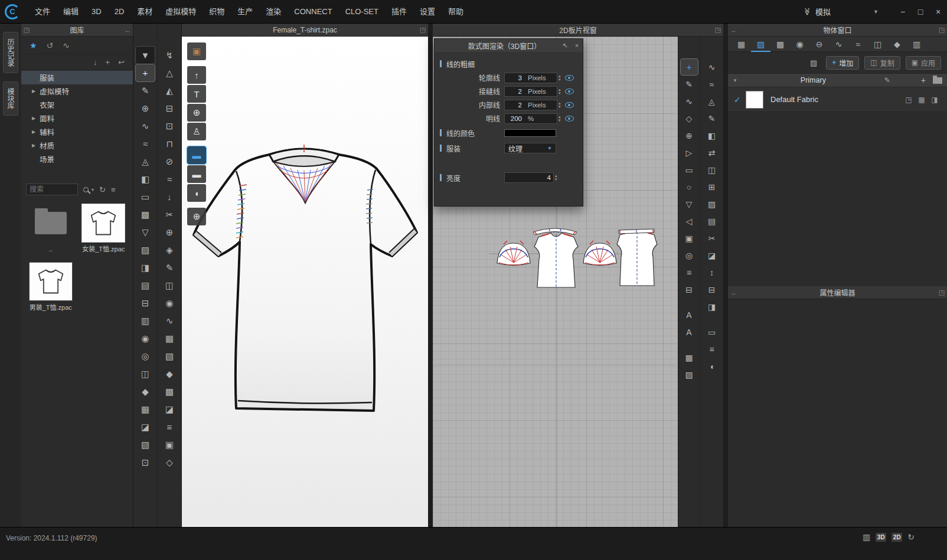 This screenshot has width=947, height=560. Describe the element at coordinates (712, 101) in the screenshot. I see `mn-sewing-icon: ◬` at that location.